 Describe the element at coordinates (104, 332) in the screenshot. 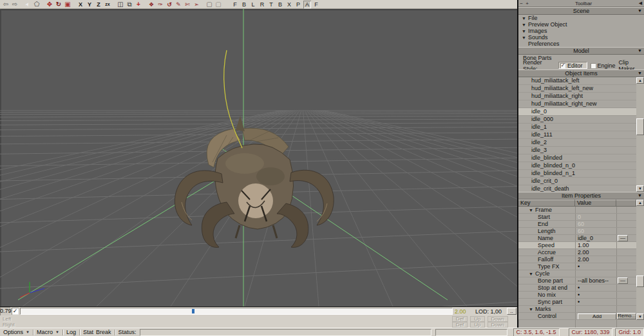

I see `break-button: Break` at that location.